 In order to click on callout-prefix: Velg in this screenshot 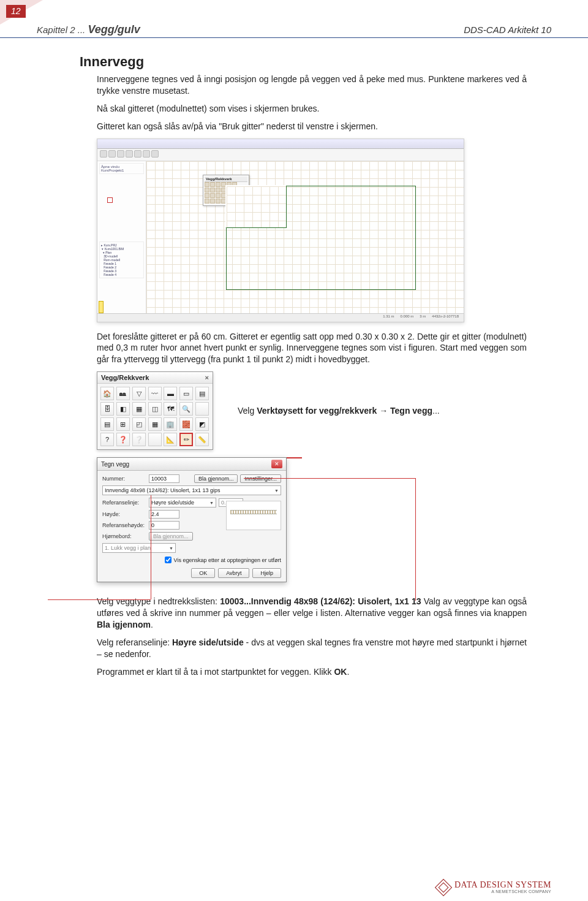, I will do `click(247, 411)`.